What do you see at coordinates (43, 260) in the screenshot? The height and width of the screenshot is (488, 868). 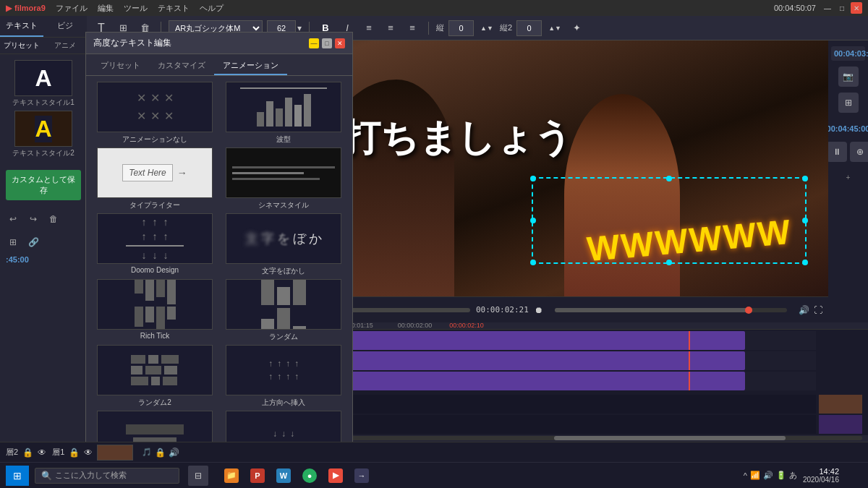 I see `timecode-left: :45:00` at bounding box center [43, 260].